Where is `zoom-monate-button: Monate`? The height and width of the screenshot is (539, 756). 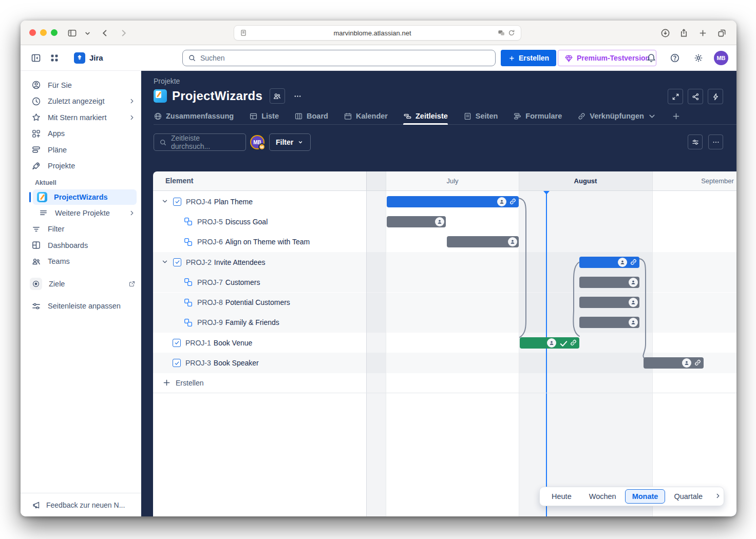 zoom-monate-button: Monate is located at coordinates (645, 496).